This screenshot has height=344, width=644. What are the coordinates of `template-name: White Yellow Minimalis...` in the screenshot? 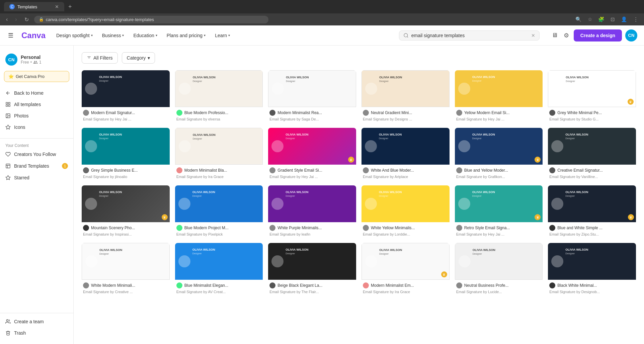 It's located at (393, 228).